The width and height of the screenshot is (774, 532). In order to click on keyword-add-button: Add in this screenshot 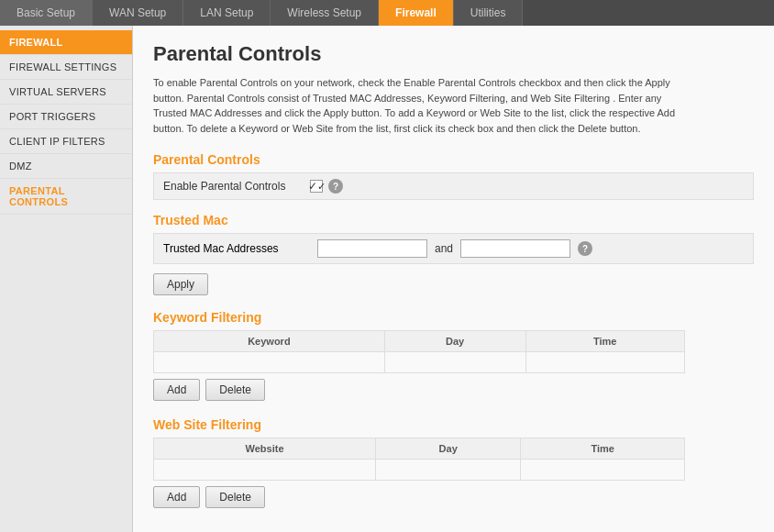, I will do `click(176, 390)`.